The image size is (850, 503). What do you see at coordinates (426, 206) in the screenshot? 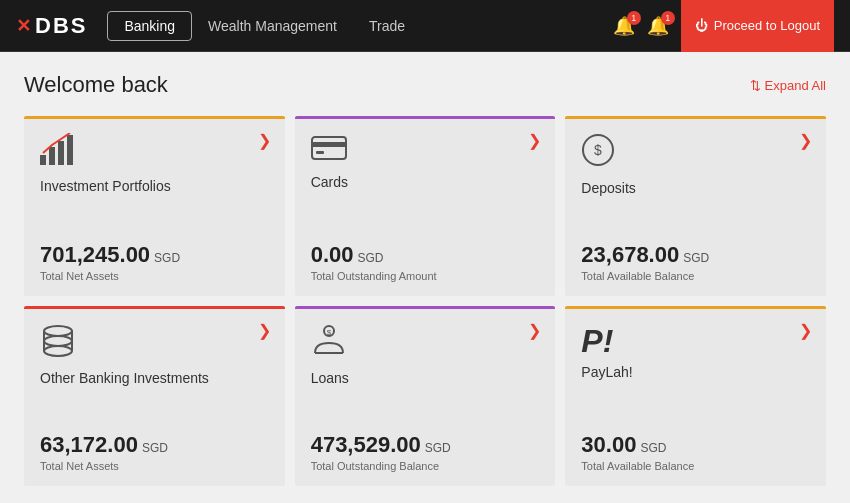
I see `card-cards: ❯ Cards 0.00 SGD Total Outstanding Amoun…` at bounding box center [426, 206].